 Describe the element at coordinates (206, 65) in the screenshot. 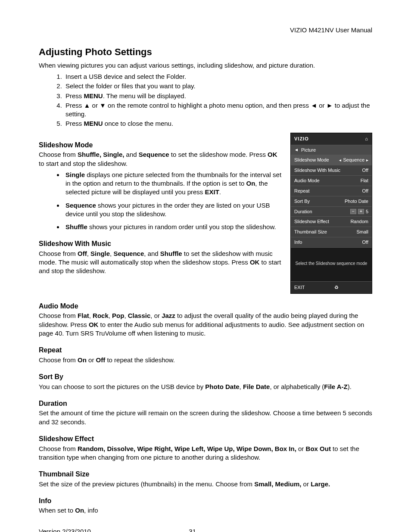

I see `intro-text: When viewing pictures you can adjust var…` at that location.